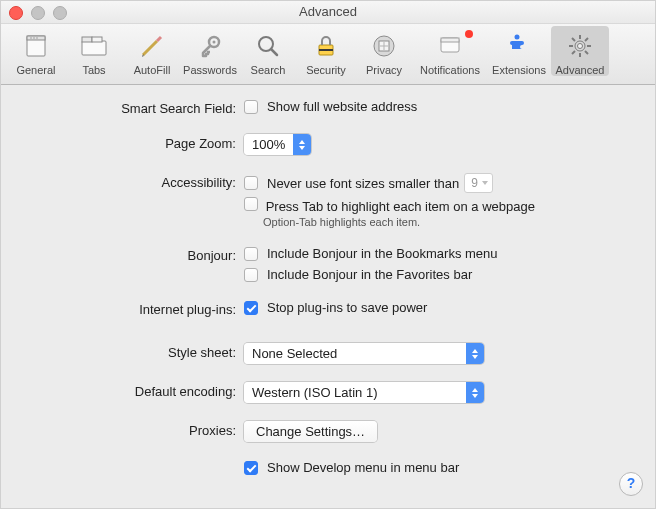 The image size is (656, 509). Describe the element at coordinates (268, 70) in the screenshot. I see `toolbar-label: Search` at that location.